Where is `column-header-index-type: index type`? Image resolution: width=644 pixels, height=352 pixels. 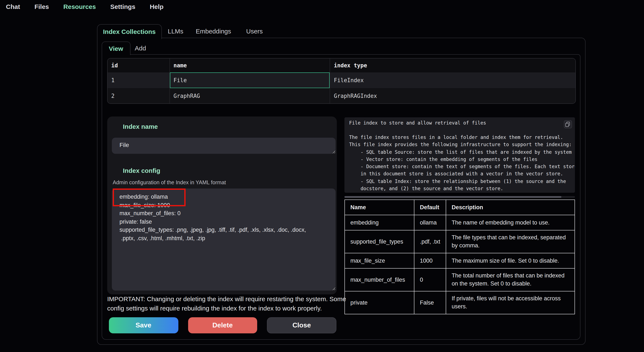
column-header-index-type: index type is located at coordinates (452, 66).